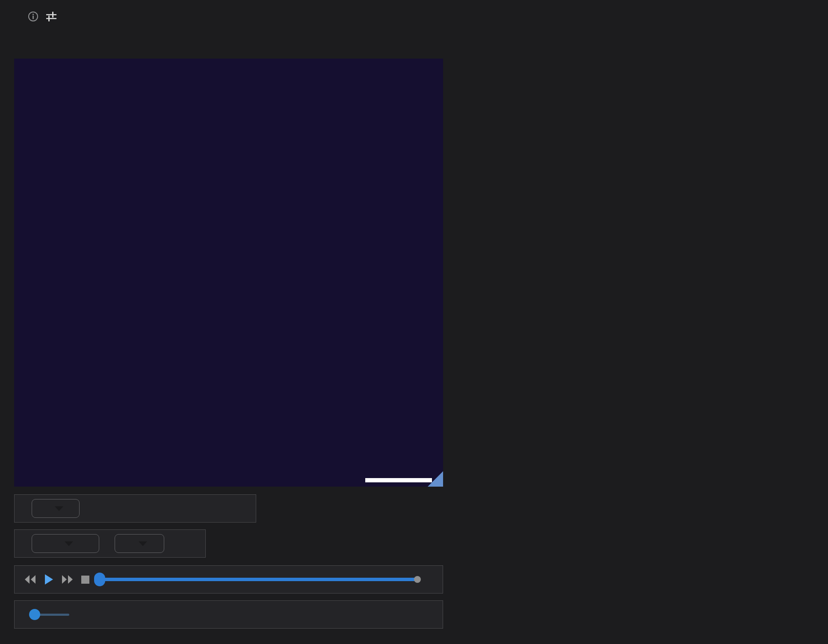 The image size is (828, 644). Describe the element at coordinates (399, 480) in the screenshot. I see `scalebar-bar` at that location.